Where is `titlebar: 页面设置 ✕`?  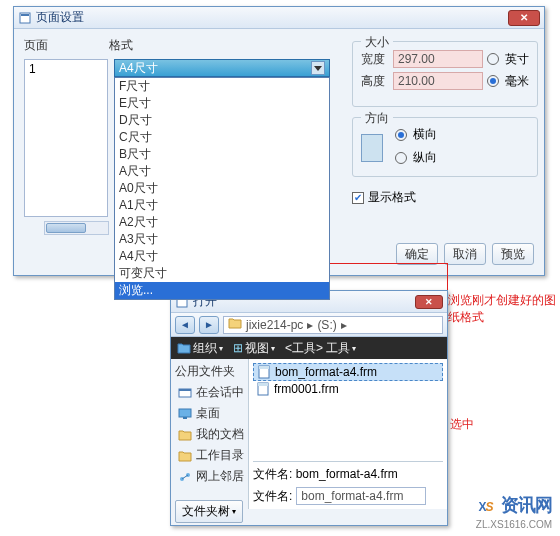 titlebar: 页面设置 ✕ is located at coordinates (279, 18).